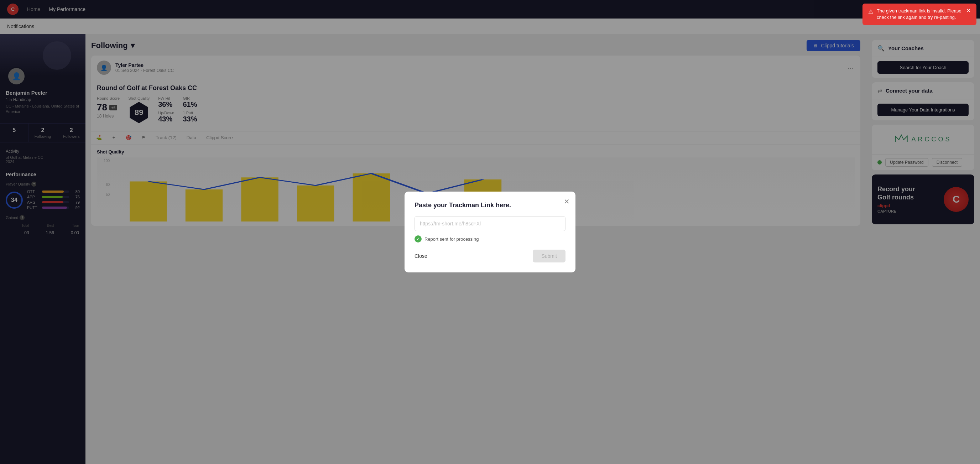 This screenshot has height=464, width=980. What do you see at coordinates (490, 205) in the screenshot?
I see `modal-title: Paste your Trackman Link here.` at bounding box center [490, 205].